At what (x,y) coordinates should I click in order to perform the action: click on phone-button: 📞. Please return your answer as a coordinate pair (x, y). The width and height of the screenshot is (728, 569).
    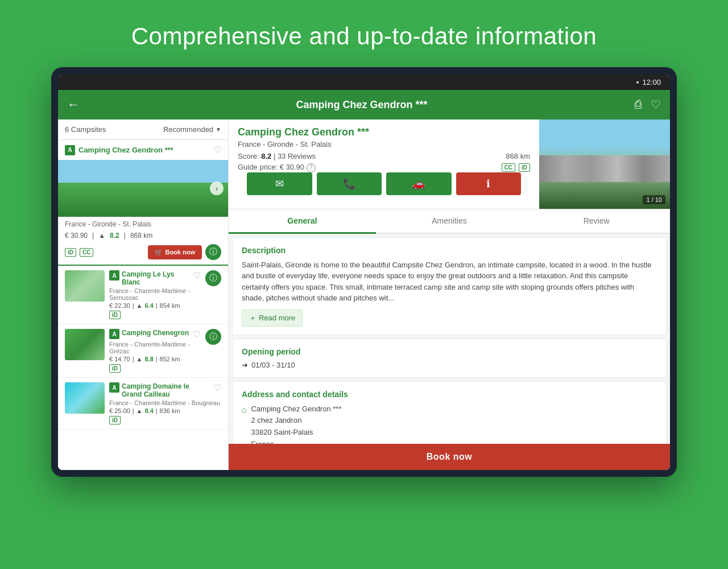
    Looking at the image, I should click on (349, 184).